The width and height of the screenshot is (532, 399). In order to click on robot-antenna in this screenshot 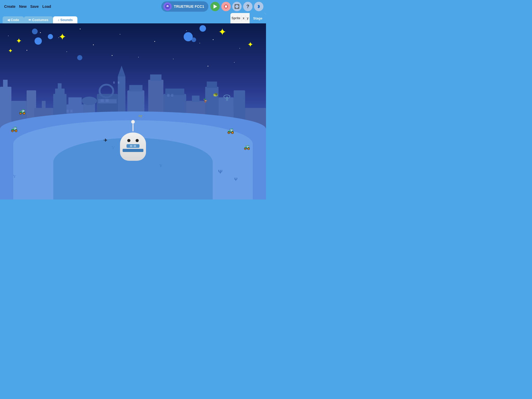, I will do `click(133, 128)`.